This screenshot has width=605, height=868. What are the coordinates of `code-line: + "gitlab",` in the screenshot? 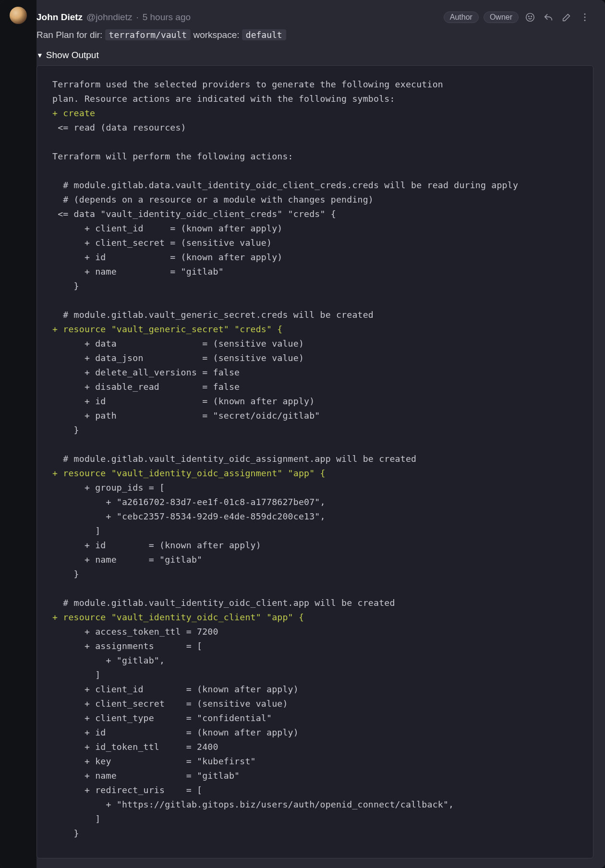 It's located at (109, 661).